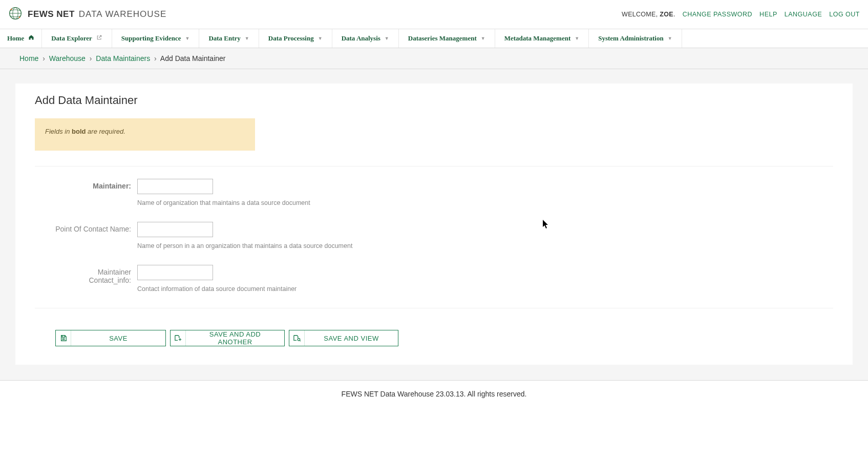  I want to click on save-and-add-another-button: SAVE AND ADD ANOTHER, so click(227, 338).